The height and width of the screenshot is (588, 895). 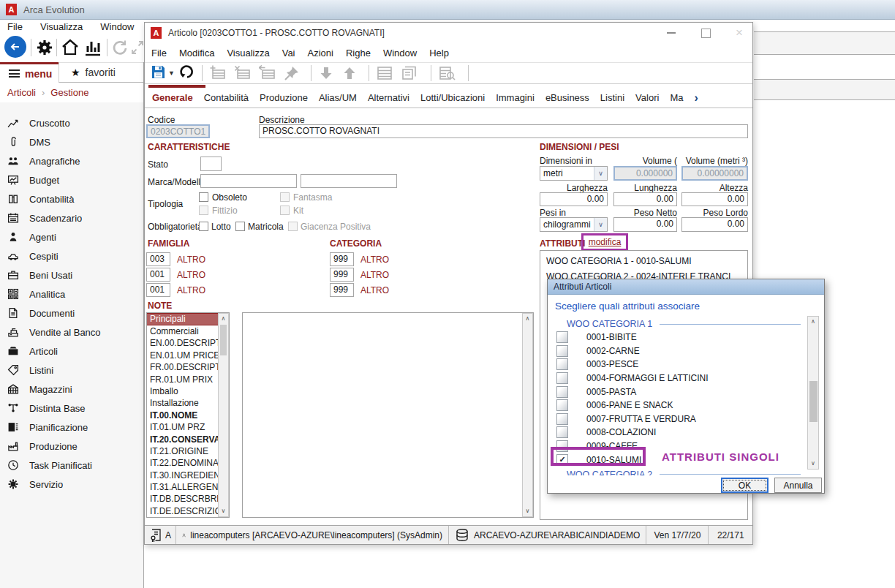 What do you see at coordinates (358, 53) in the screenshot?
I see `menu-righe: Righe` at bounding box center [358, 53].